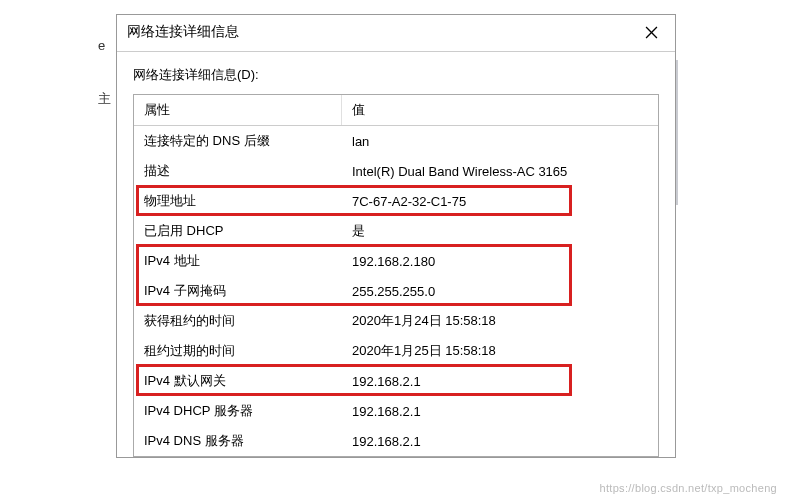 The image size is (787, 500). I want to click on cell-property: IPv4 地址, so click(238, 261).